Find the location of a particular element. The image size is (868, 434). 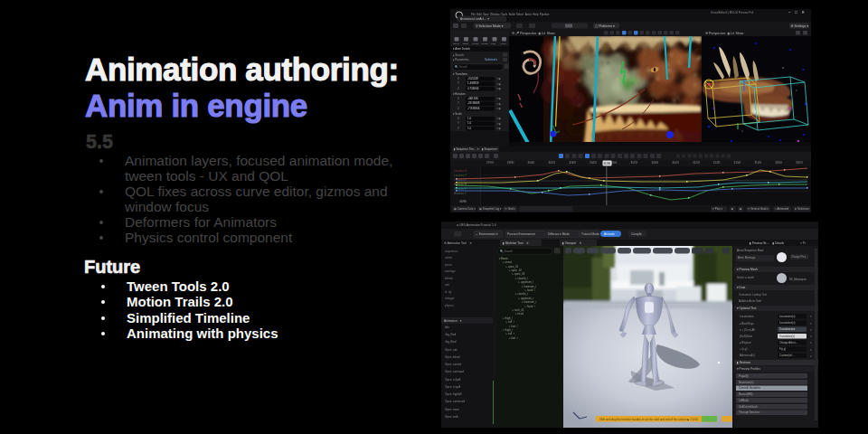

svg-text: Location.Y is located at coordinates (460, 175).